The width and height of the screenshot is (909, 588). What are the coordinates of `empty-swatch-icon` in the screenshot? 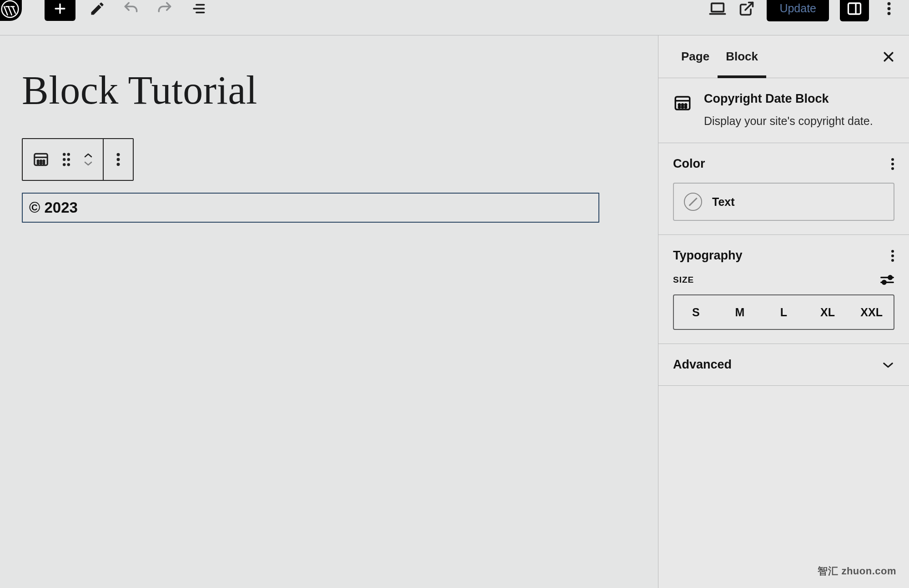 It's located at (693, 202).